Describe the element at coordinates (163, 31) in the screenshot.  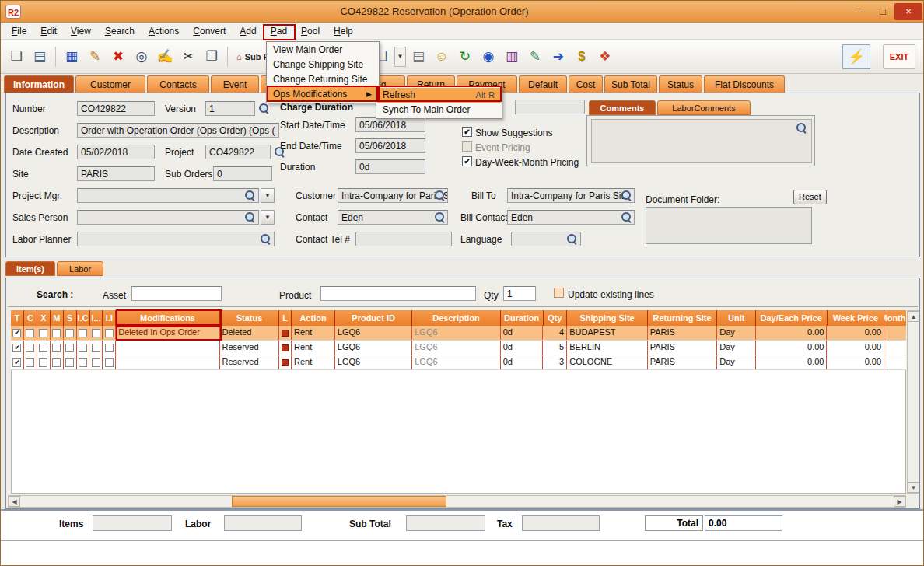
I see `menu-actions: Actions` at that location.